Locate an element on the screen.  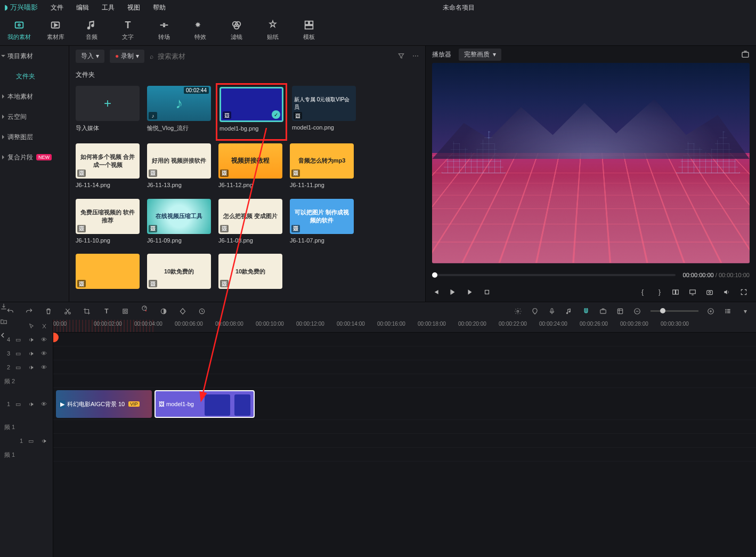
media-card: 免费压缩视频的 软件推荐🖼J6-11-10.png is located at coordinates (108, 224).